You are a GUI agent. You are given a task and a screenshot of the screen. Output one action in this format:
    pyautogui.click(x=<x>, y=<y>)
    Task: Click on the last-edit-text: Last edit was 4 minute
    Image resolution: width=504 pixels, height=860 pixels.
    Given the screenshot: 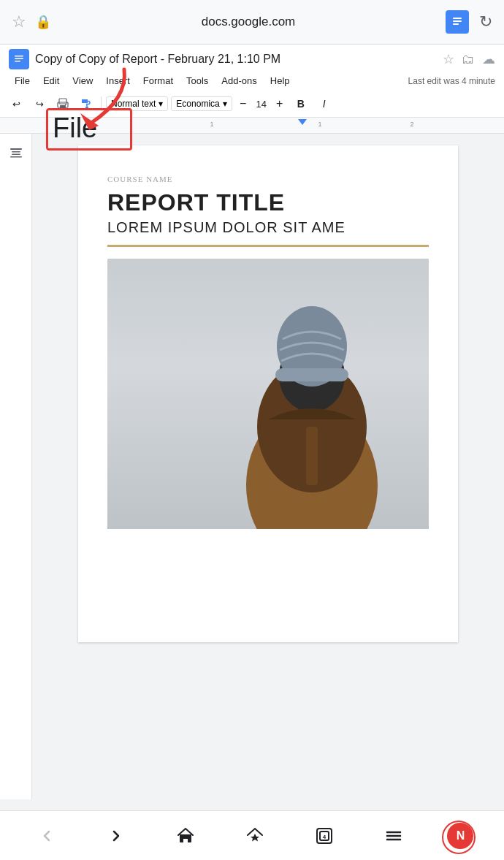 What is the action you would take?
    pyautogui.click(x=451, y=81)
    